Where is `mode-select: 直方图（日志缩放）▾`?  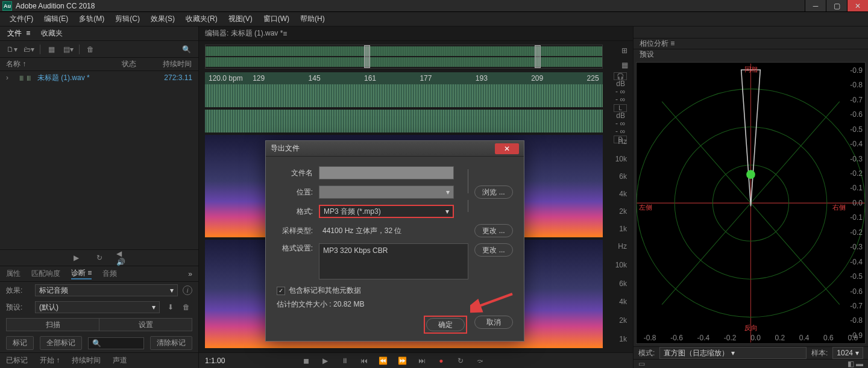 mode-select: 直方图（日志缩放）▾ is located at coordinates (733, 353).